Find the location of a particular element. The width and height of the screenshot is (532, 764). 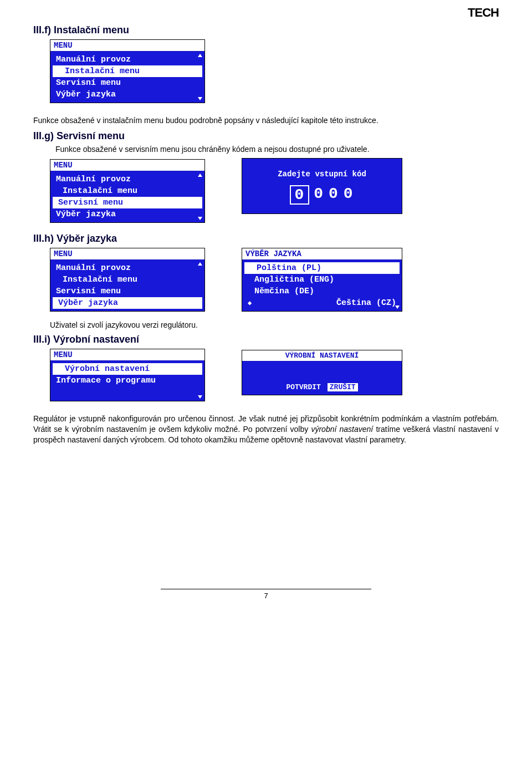

lcd-title: VÝBĚR JAZYKA is located at coordinates (322, 254).